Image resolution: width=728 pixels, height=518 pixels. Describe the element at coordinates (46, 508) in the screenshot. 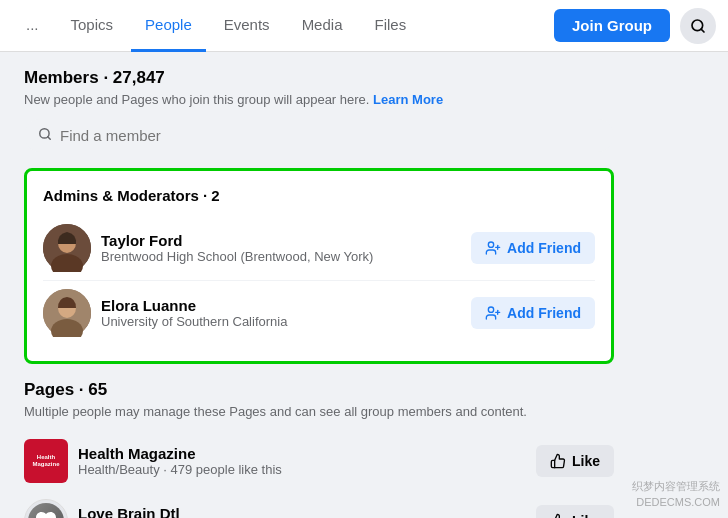

I see `love-brain-logo` at that location.